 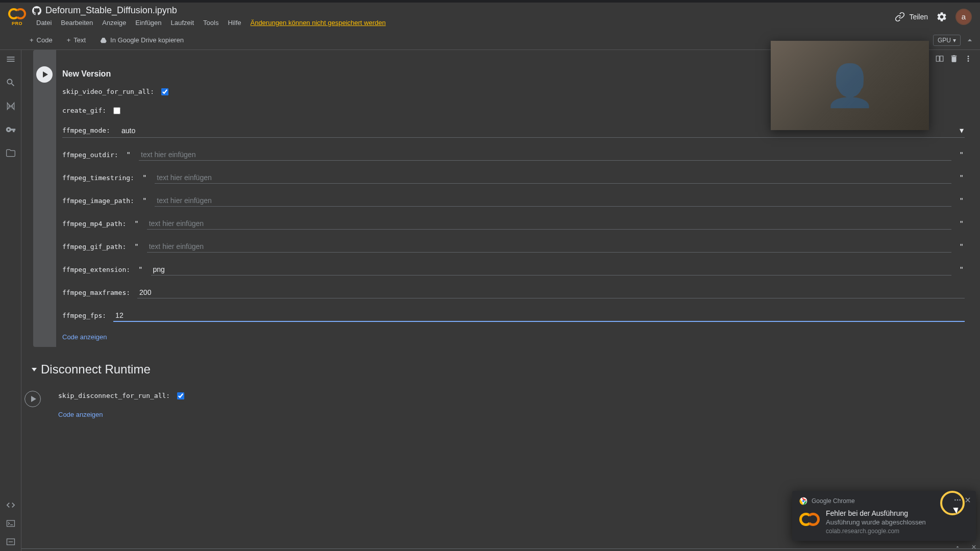 I want to click on key-icon, so click(x=11, y=130).